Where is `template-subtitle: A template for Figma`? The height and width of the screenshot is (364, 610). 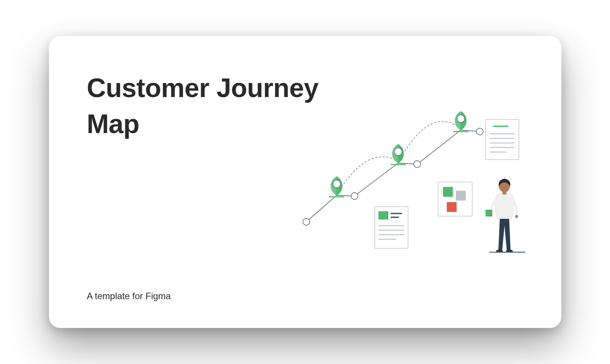
template-subtitle: A template for Figma is located at coordinates (129, 296).